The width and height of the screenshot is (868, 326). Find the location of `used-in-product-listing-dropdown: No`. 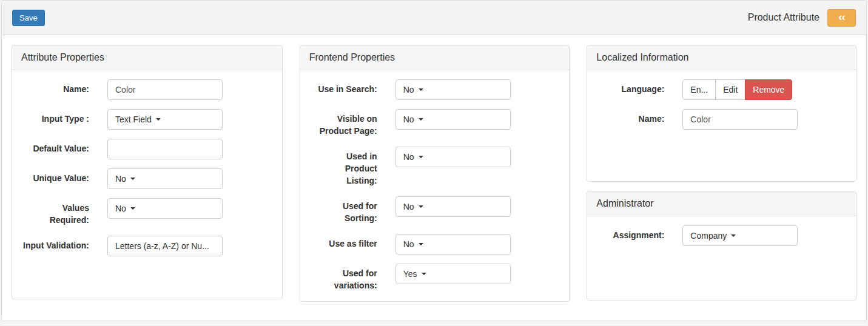

used-in-product-listing-dropdown: No is located at coordinates (453, 157).